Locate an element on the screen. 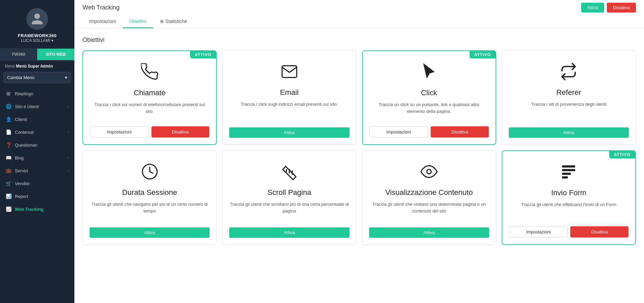 The width and height of the screenshot is (644, 303). card-title: Scroll Pagina is located at coordinates (289, 193).